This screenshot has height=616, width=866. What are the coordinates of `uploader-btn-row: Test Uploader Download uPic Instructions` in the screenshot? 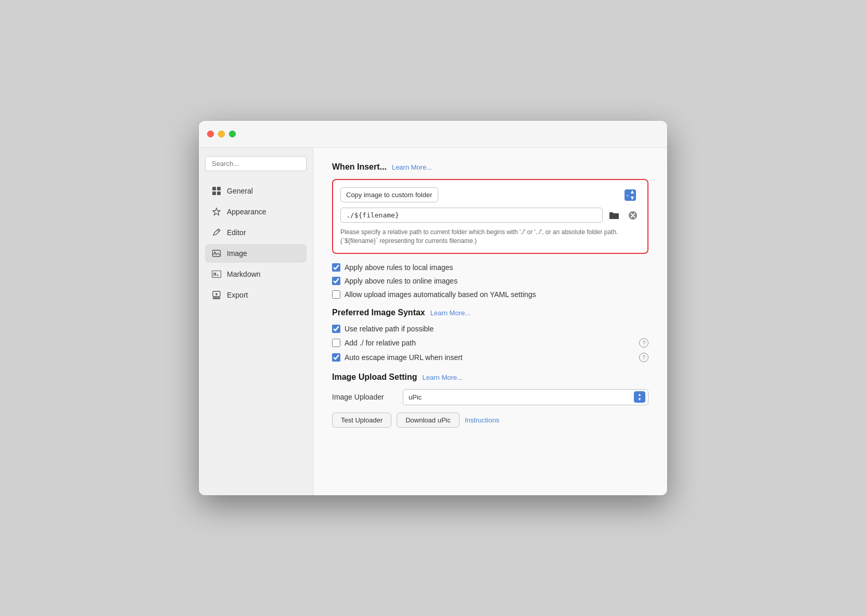 It's located at (490, 420).